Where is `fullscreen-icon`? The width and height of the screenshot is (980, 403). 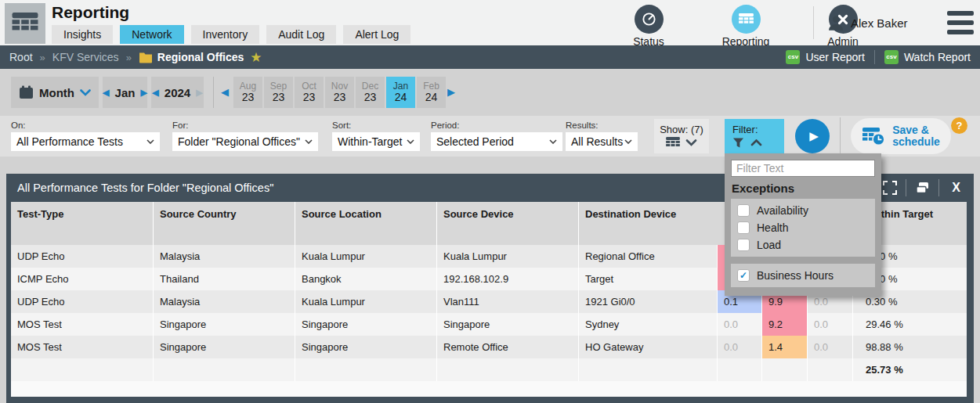 fullscreen-icon is located at coordinates (890, 188).